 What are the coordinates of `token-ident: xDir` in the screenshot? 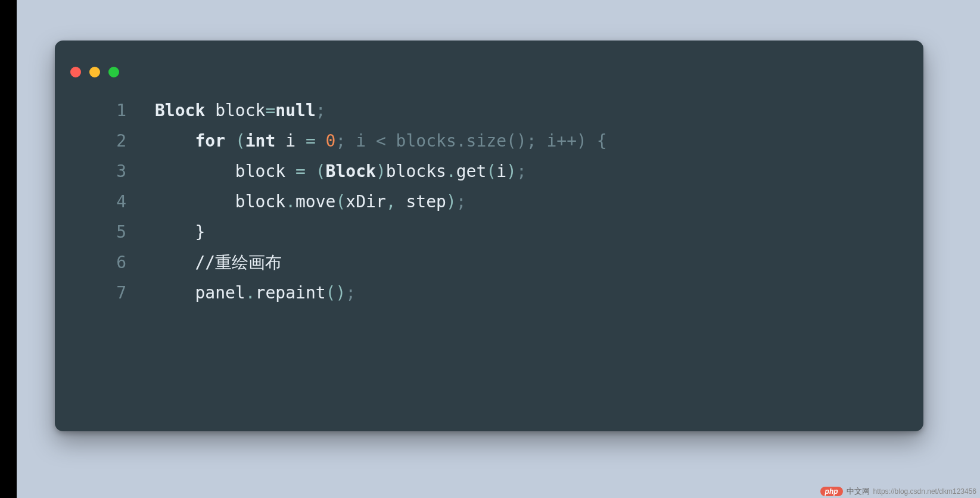 It's located at (366, 201).